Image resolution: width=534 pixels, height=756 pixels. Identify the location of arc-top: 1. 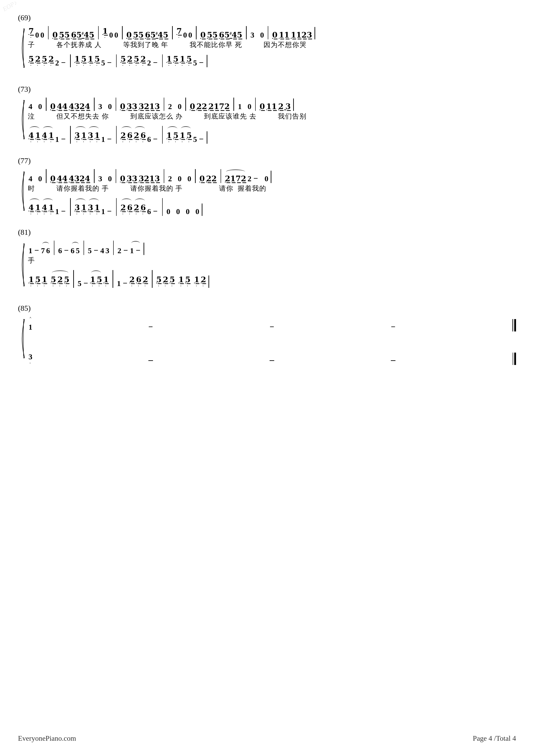
(30, 324).